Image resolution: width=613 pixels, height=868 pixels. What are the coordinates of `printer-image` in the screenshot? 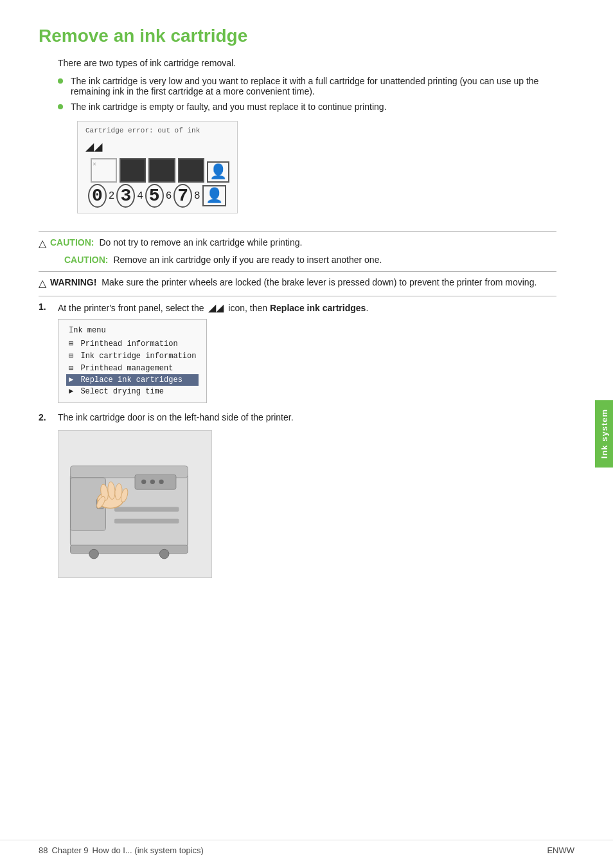 It's located at (135, 504).